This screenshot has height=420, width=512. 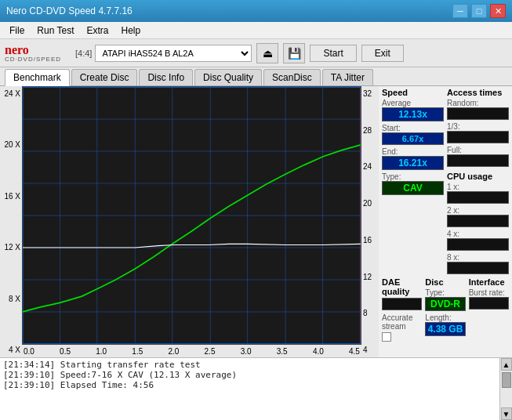 I want to click on cpu-2x-label: 2 x:, so click(x=478, y=210).